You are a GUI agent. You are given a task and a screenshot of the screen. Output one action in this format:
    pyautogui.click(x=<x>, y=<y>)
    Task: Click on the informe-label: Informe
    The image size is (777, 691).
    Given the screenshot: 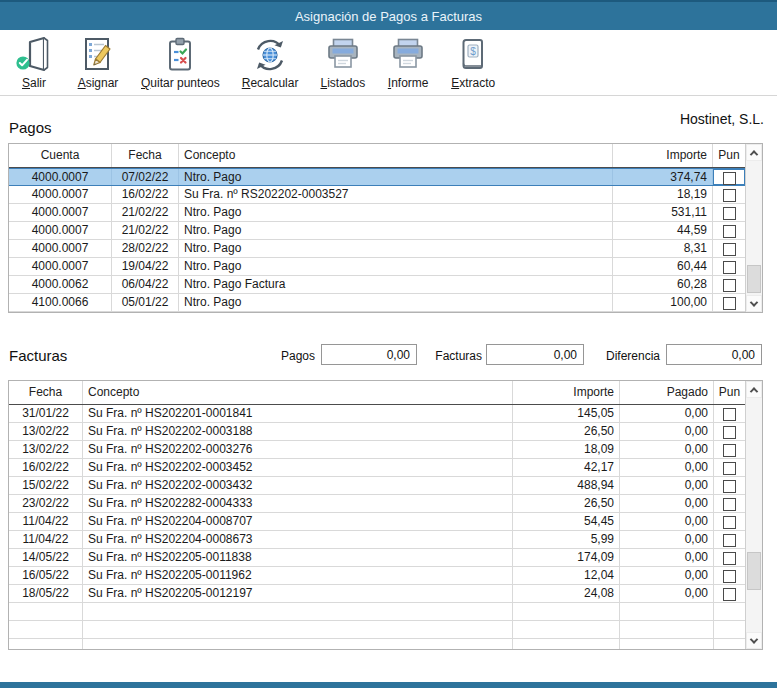 What is the action you would take?
    pyautogui.click(x=408, y=83)
    